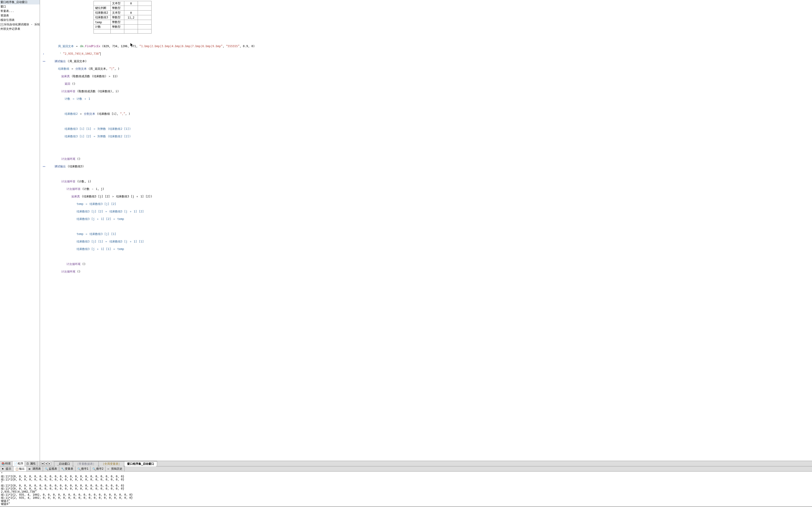  Describe the element at coordinates (51, 469) in the screenshot. I see `bottom-tab-监视表: 🔍监视表` at that location.